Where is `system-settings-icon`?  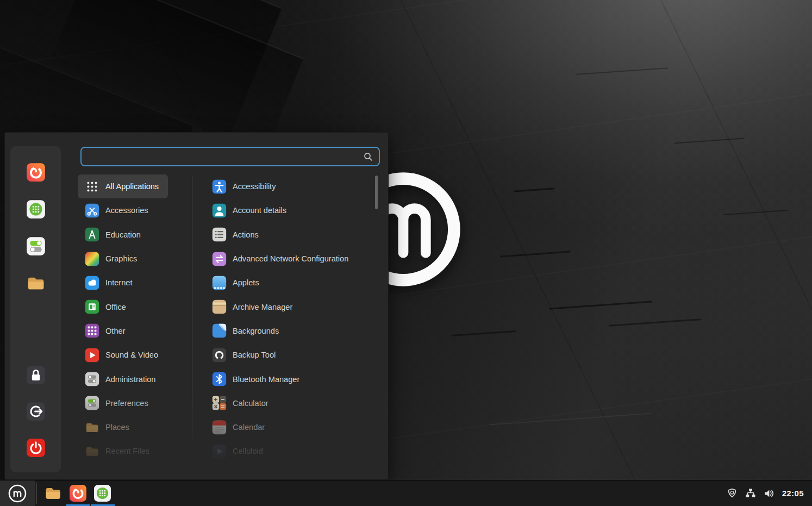 system-settings-icon is located at coordinates (36, 246).